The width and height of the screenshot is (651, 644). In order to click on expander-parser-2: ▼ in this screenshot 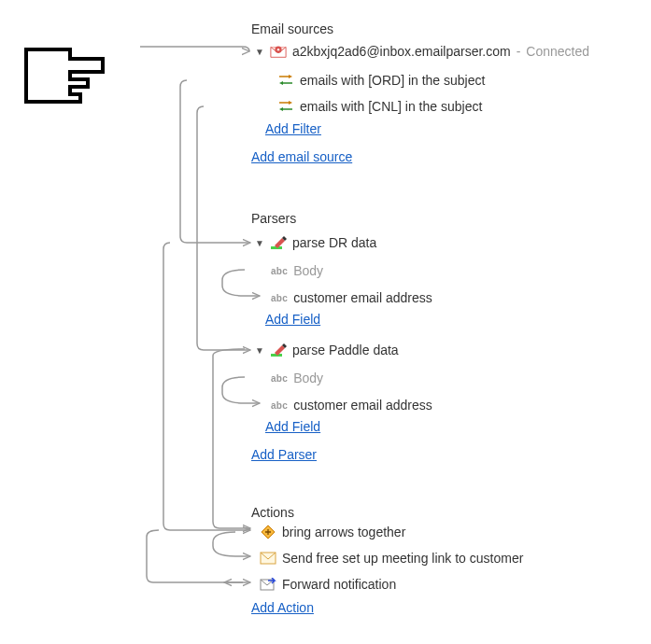, I will do `click(260, 350)`.